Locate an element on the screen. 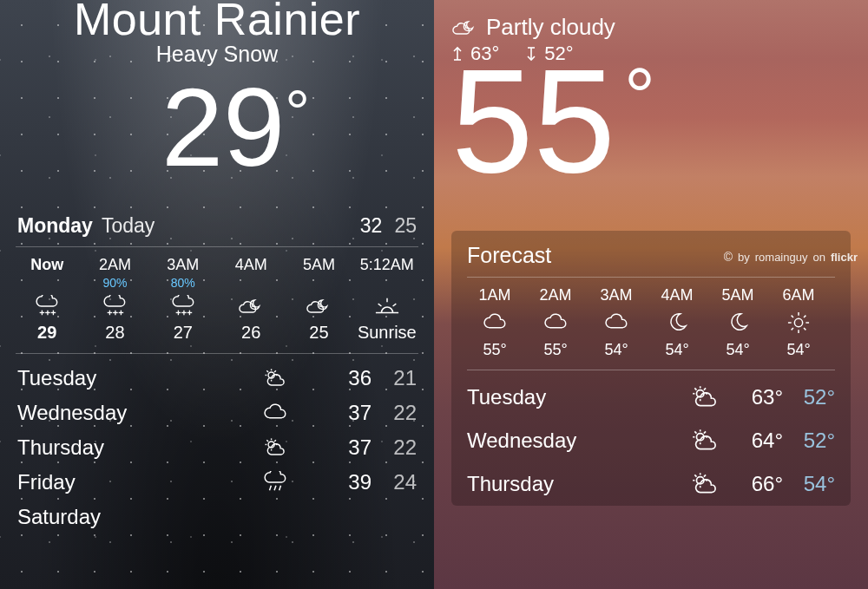 The width and height of the screenshot is (868, 589). hour-time: 5:12AM is located at coordinates (387, 265).